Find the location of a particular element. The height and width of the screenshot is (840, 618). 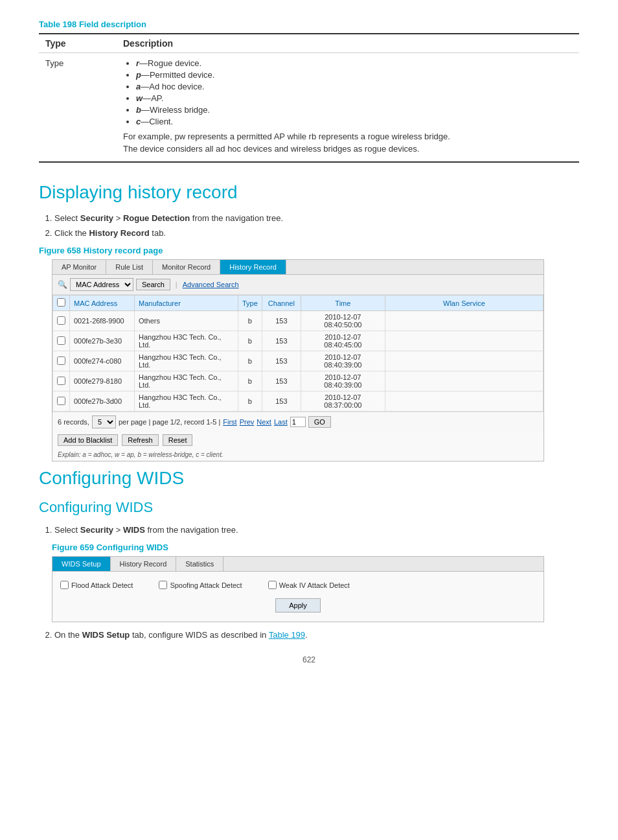

field-table-198: Type Description Type r—Rogue device. p—… is located at coordinates (309, 98).